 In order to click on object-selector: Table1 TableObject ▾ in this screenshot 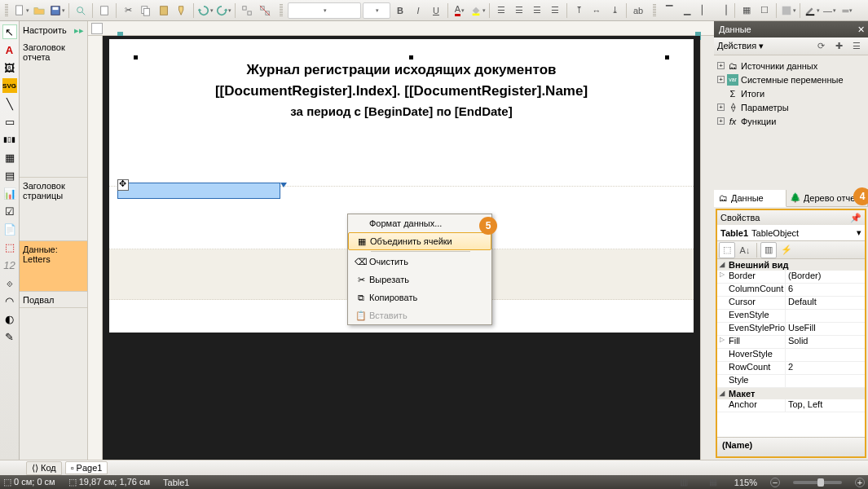, I will do `click(791, 233)`.